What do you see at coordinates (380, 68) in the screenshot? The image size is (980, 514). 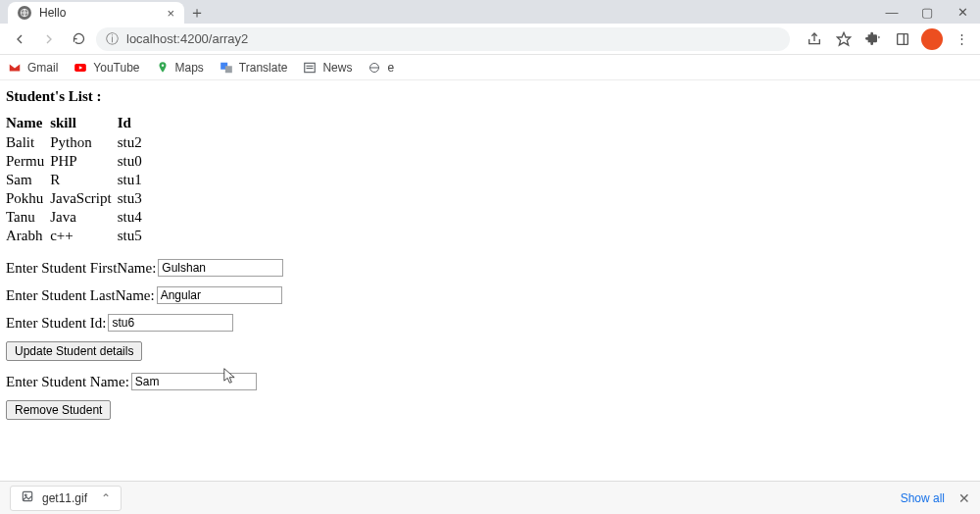 I see `bookmark-e: e` at bounding box center [380, 68].